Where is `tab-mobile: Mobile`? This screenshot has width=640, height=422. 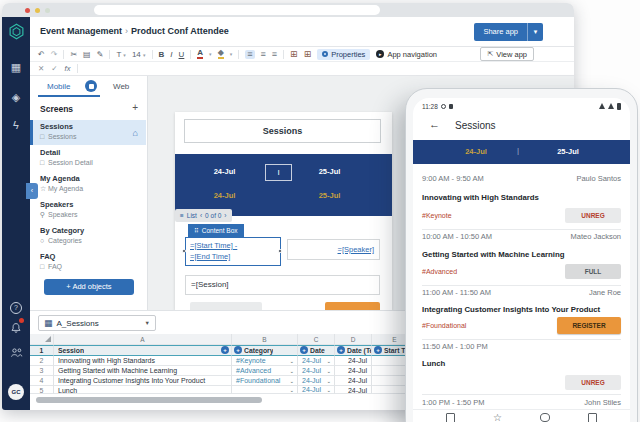 tab-mobile: Mobile is located at coordinates (59, 86).